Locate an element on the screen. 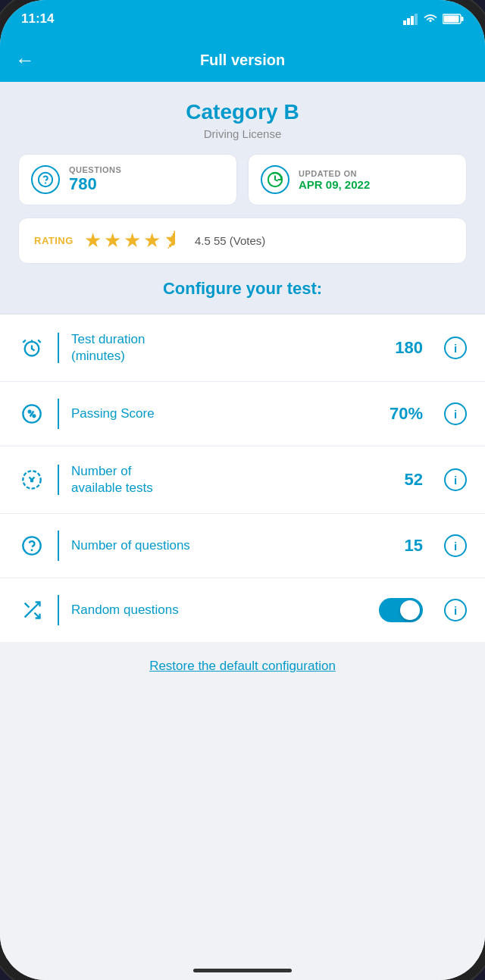 The height and width of the screenshot is (980, 485). category-subtitle: Driving License is located at coordinates (242, 133).